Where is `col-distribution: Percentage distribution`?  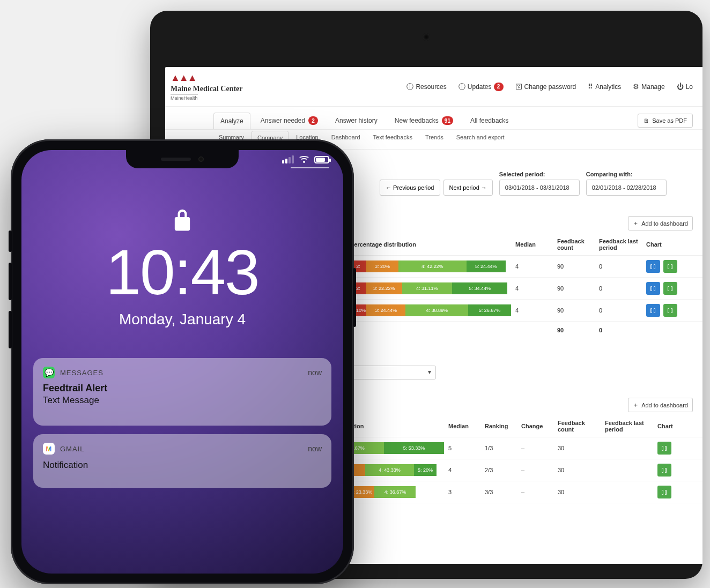
col-distribution: Percentage distribution is located at coordinates (431, 244).